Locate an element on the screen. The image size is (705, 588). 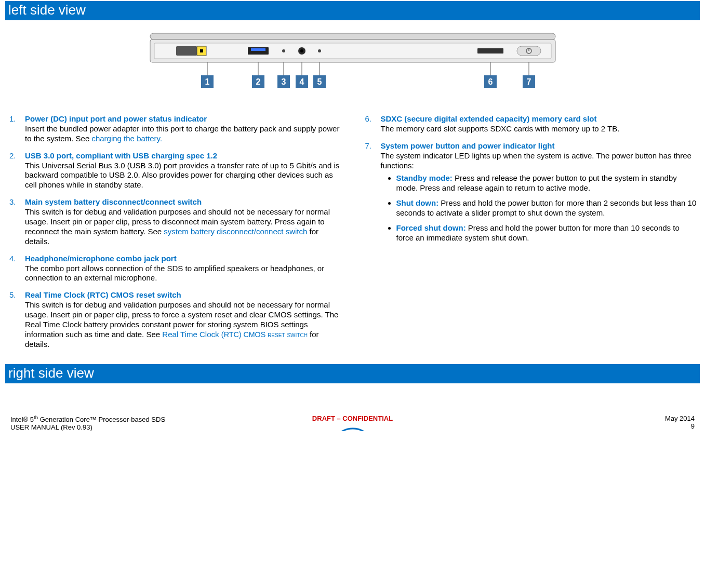
item-title: System power button and power indicator … is located at coordinates (468, 145).